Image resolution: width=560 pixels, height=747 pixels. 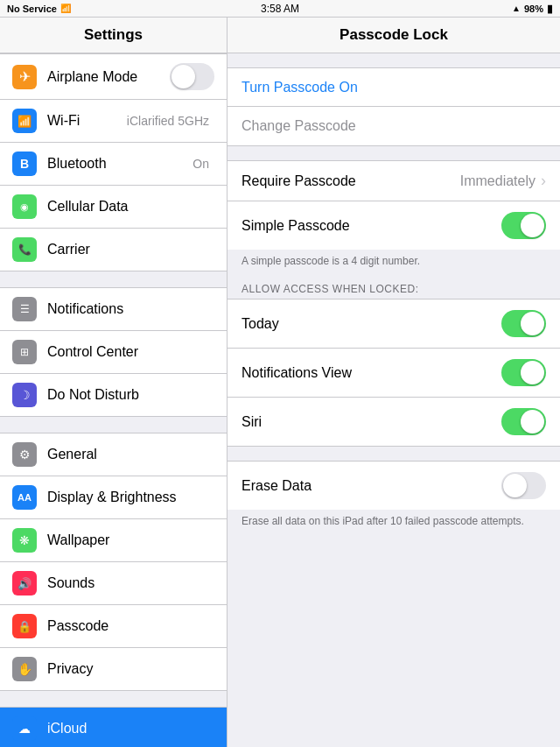 What do you see at coordinates (24, 250) in the screenshot?
I see `carrier-icon: 📞` at bounding box center [24, 250].